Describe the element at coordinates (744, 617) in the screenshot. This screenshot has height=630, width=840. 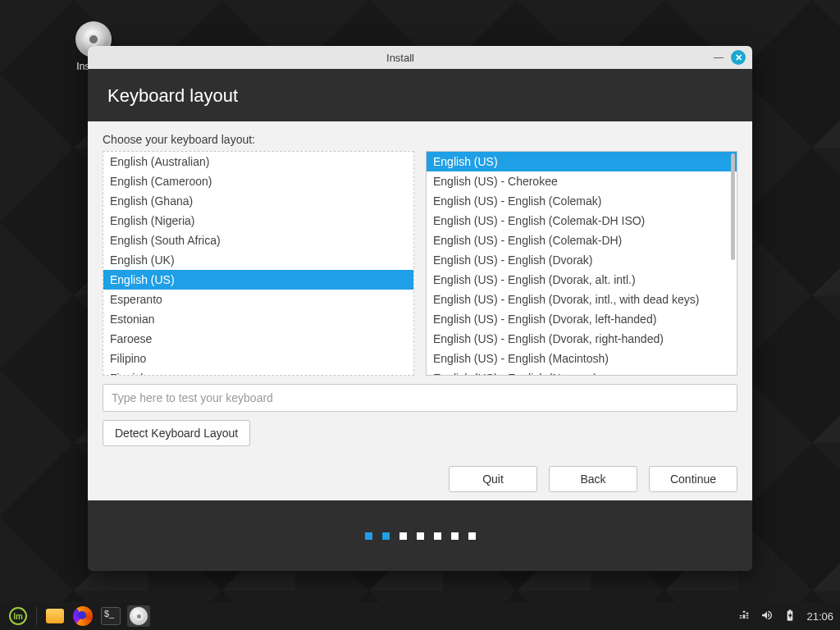
I see `network-icon` at that location.